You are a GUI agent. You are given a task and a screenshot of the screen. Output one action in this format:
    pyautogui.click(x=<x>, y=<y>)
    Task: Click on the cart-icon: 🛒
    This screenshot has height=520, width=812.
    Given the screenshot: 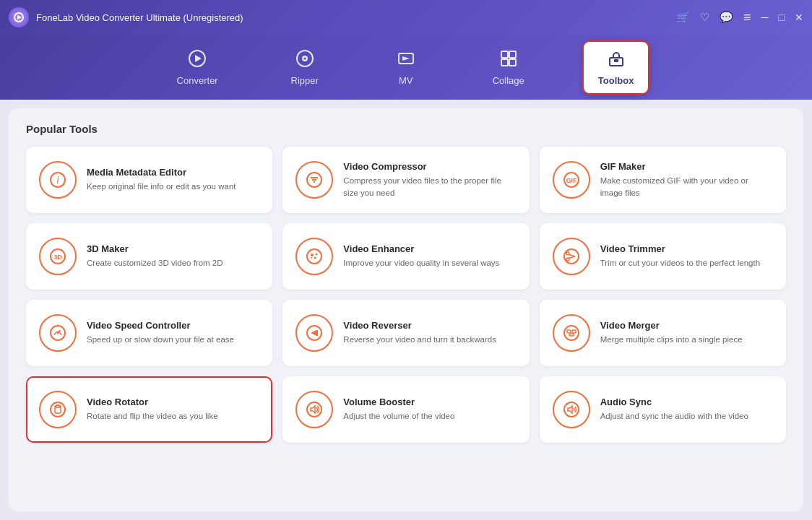 What is the action you would take?
    pyautogui.click(x=683, y=17)
    